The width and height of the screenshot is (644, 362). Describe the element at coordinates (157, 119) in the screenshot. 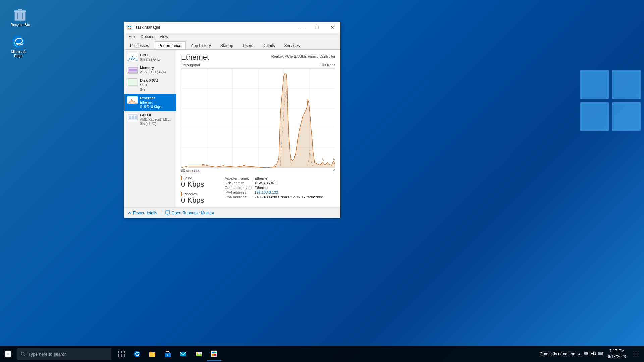

I see `gpu-detail1: AMD Radeon(TM) ...` at that location.